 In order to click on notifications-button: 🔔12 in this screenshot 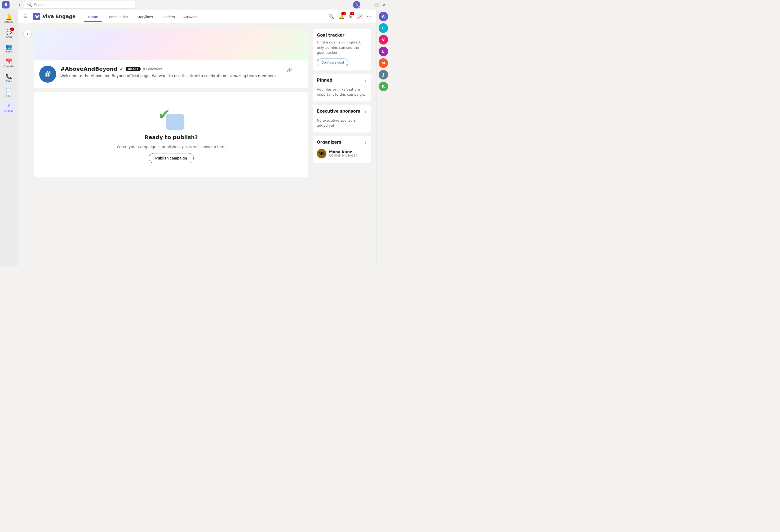, I will do `click(342, 16)`.